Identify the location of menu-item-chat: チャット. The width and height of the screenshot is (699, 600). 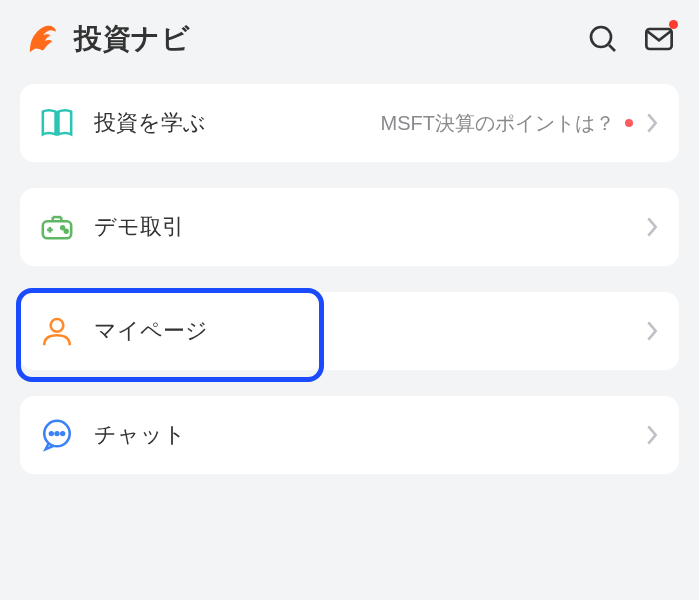
(350, 435).